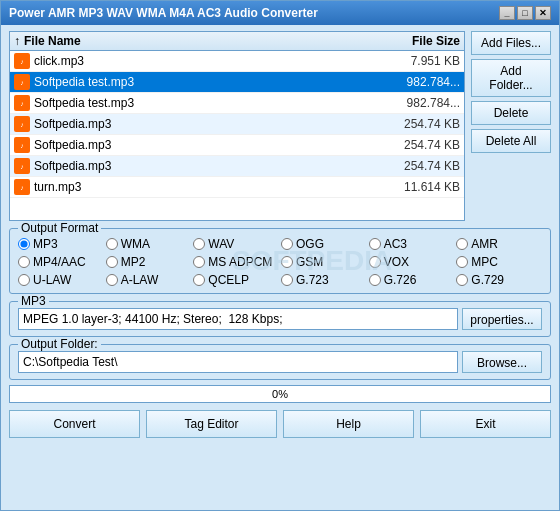 The width and height of the screenshot is (560, 511). What do you see at coordinates (61, 280) in the screenshot?
I see `format-ulaw: U-LAW` at bounding box center [61, 280].